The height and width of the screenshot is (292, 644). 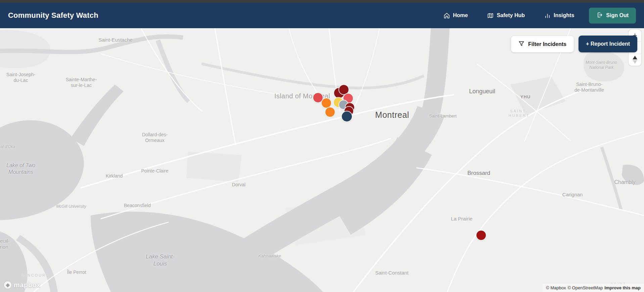 I want to click on map-attribution: © Mapbox © OpenStreetMap Improve this ma…, so click(x=593, y=288).